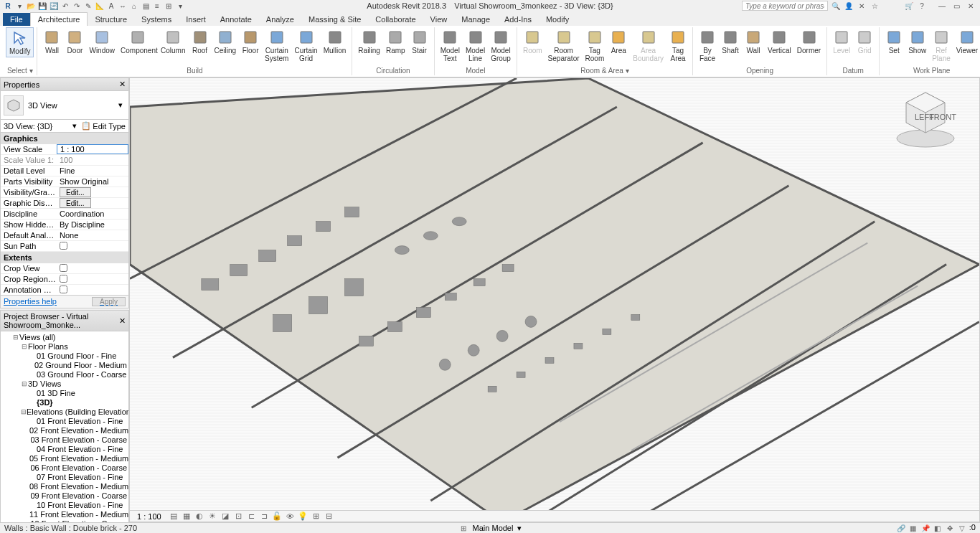 The image size is (980, 533). Describe the element at coordinates (250, 42) in the screenshot. I see `floor-button: Floor` at that location.